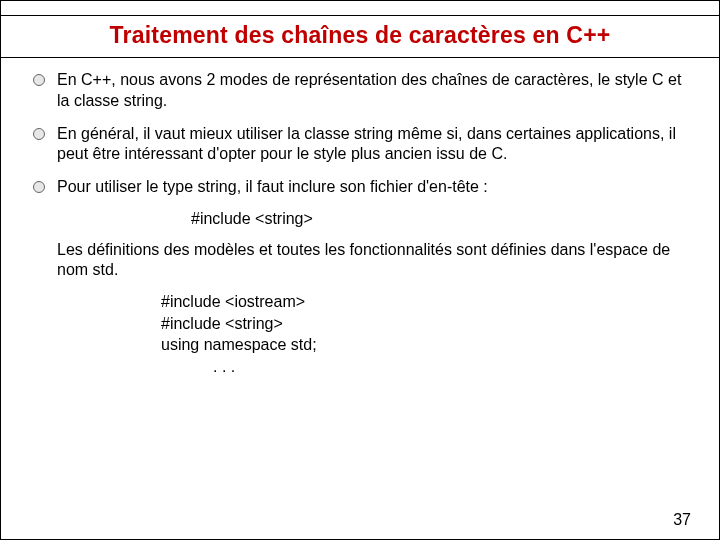  What do you see at coordinates (425, 302) in the screenshot?
I see `code-line: #include <iostream>` at bounding box center [425, 302].